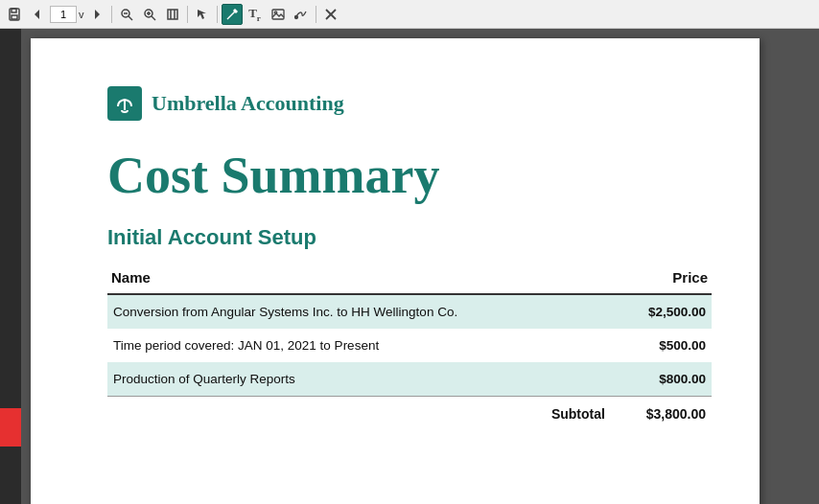  Describe the element at coordinates (37, 14) in the screenshot. I see `back-button` at that location.